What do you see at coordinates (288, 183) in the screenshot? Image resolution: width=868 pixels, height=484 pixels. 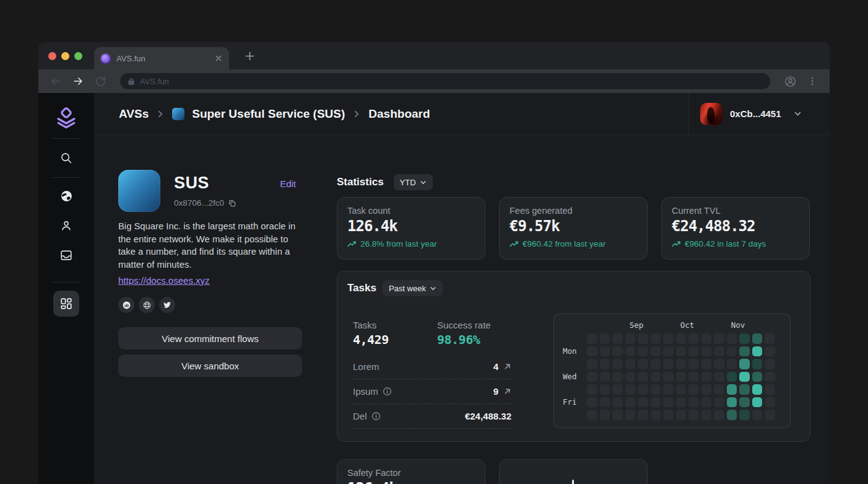 I see `edit-button: Edit` at bounding box center [288, 183].